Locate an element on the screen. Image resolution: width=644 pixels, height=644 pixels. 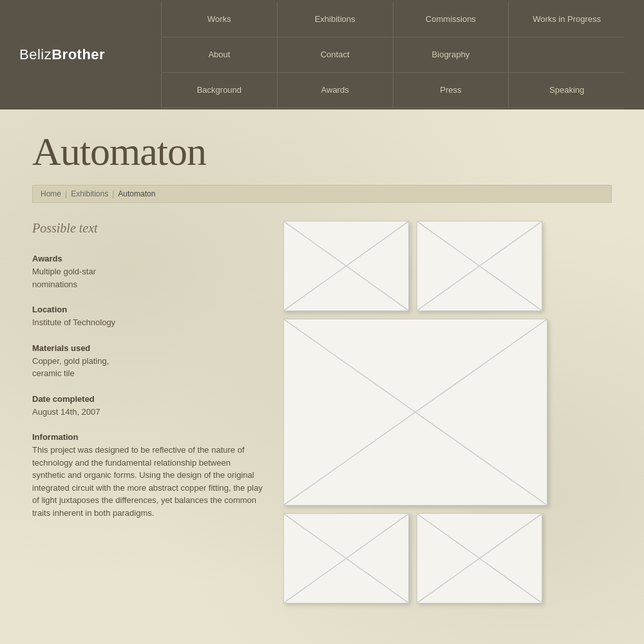
breadcrumb-current: Automaton is located at coordinates (137, 194).